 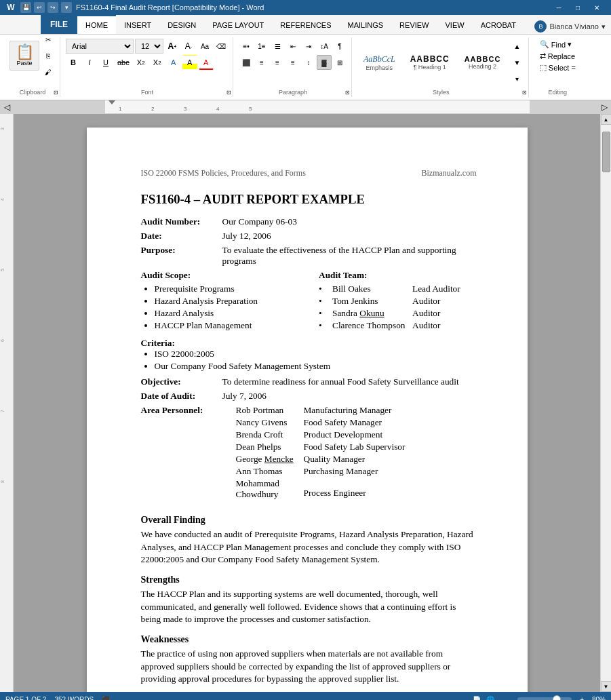 What do you see at coordinates (26, 7) in the screenshot?
I see `save-icon: 💾` at bounding box center [26, 7].